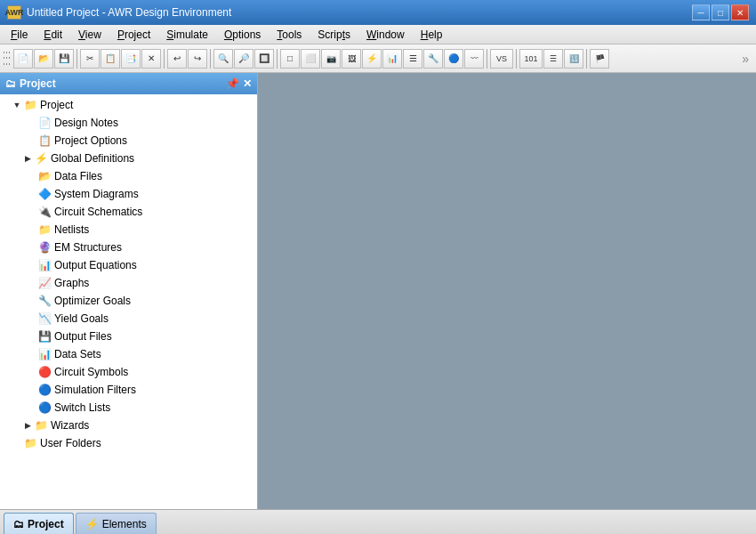  What do you see at coordinates (44, 123) in the screenshot?
I see `tree-icon-design-notes: 📄` at bounding box center [44, 123].